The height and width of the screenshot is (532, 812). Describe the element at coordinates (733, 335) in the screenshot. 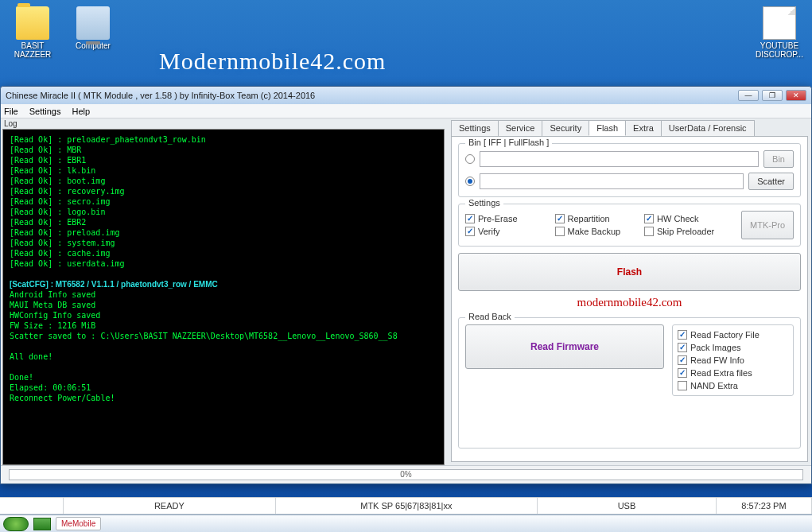

I see `readback-check-0: Read Factory File` at that location.